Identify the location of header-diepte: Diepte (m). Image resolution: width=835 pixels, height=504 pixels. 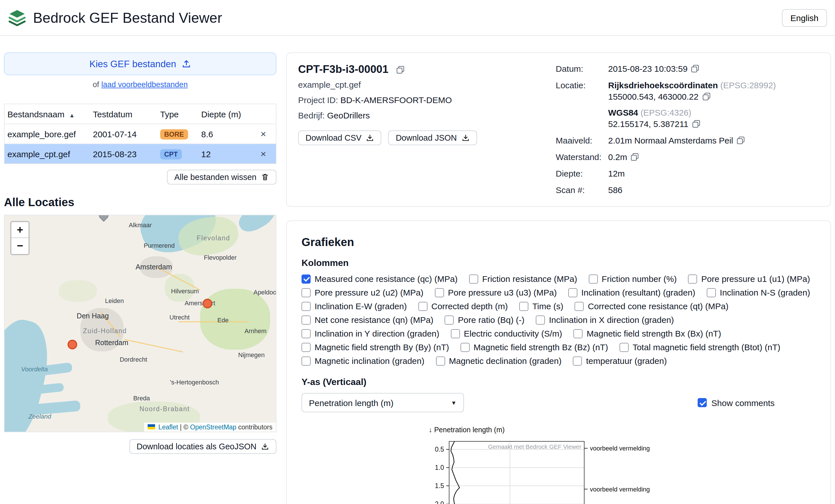
(229, 114).